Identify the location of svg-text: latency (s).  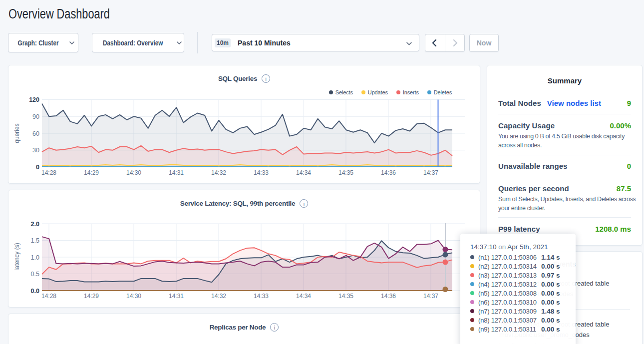
(17, 257).